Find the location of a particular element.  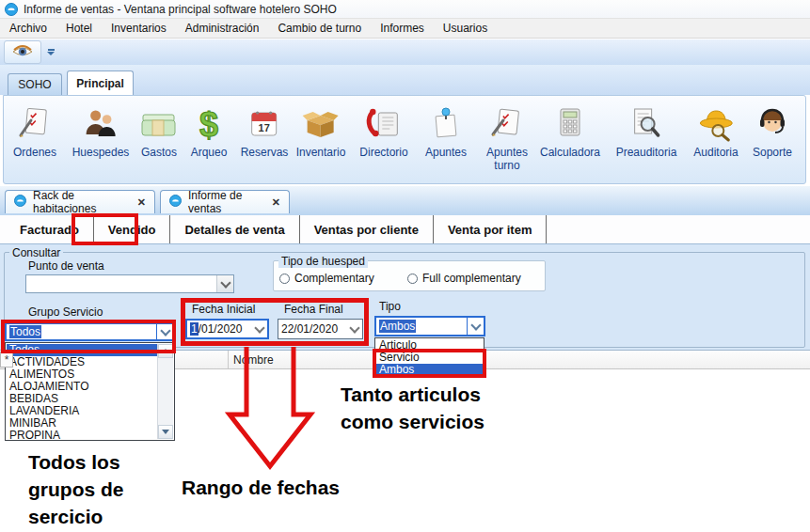

calendar-day-number: 17 is located at coordinates (264, 128).